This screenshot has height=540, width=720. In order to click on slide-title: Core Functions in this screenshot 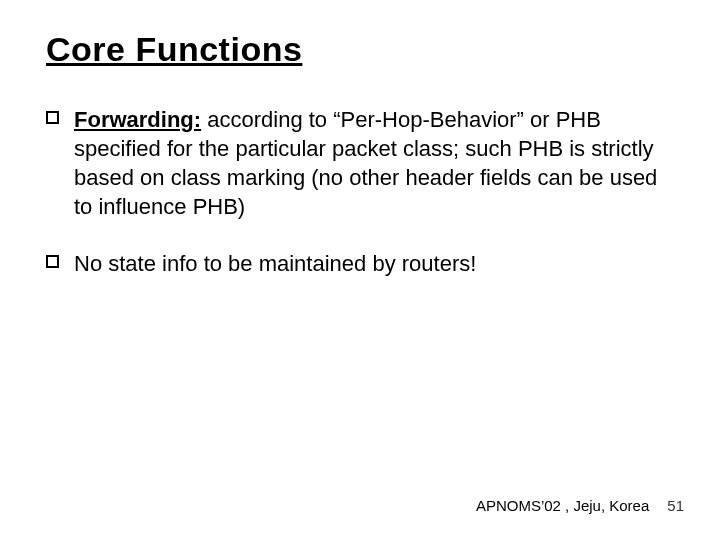, I will do `click(360, 50)`.